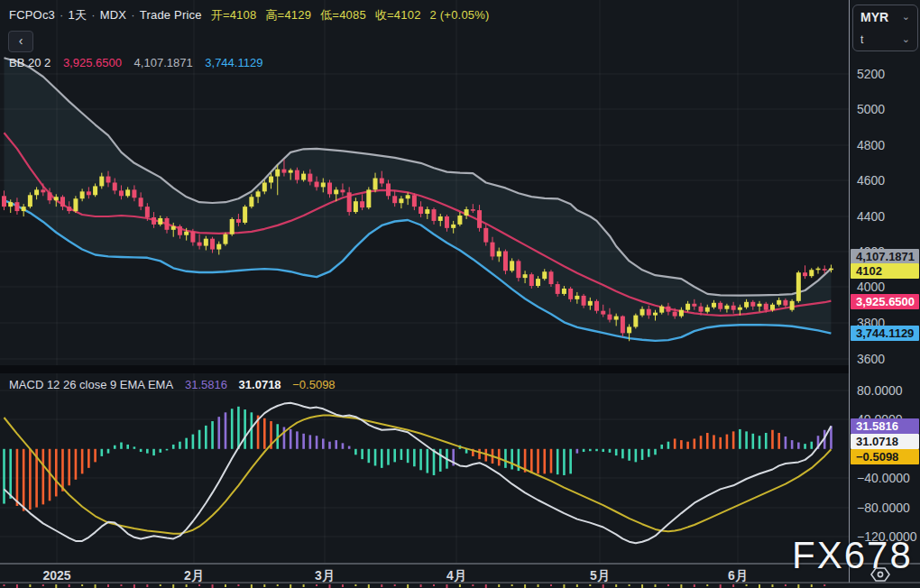 The width and height of the screenshot is (920, 588). I want to click on time-axis-label: 4月, so click(456, 576).